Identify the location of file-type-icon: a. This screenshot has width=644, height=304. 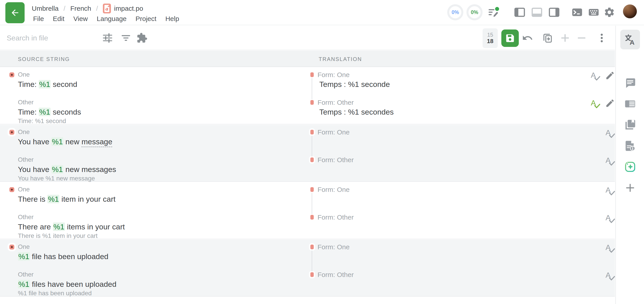
(107, 8).